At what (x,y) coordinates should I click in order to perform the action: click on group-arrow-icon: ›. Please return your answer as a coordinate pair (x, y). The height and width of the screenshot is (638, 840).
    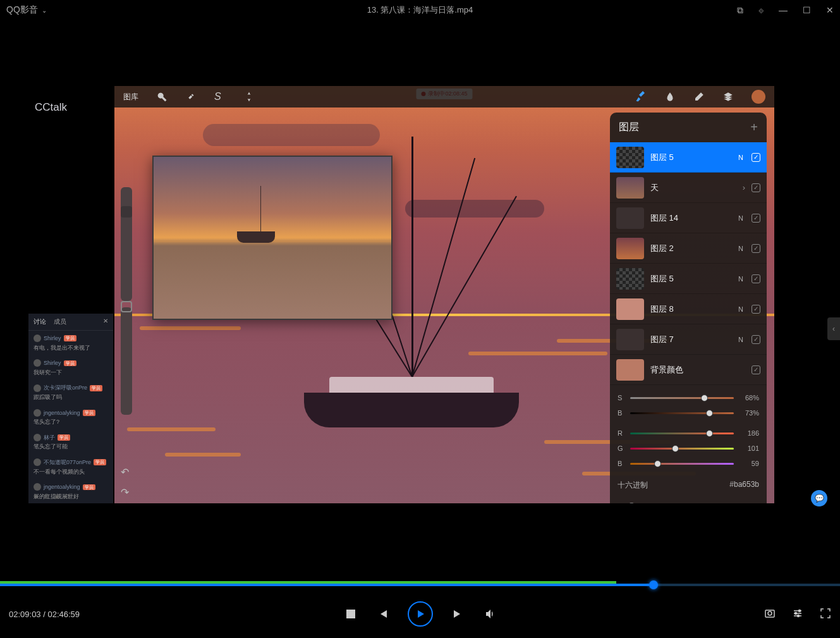
    Looking at the image, I should click on (744, 187).